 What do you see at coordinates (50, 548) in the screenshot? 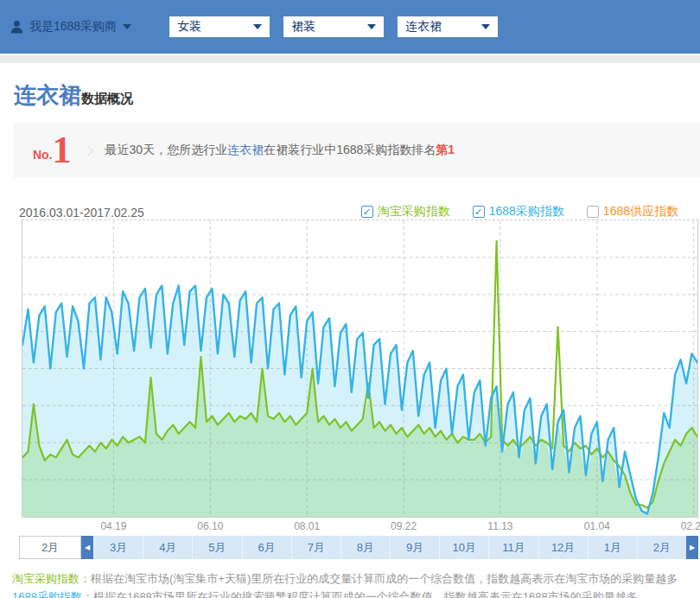
I see `month-tab-active: 2月` at bounding box center [50, 548].